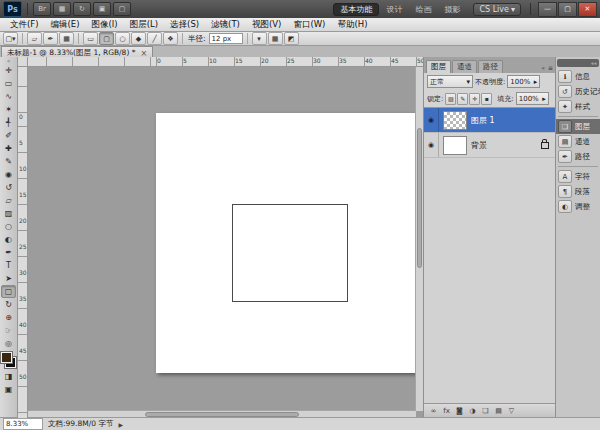 The width and height of the screenshot is (600, 430). Describe the element at coordinates (8, 278) in the screenshot. I see `path-selection-tool: ➤` at that location.